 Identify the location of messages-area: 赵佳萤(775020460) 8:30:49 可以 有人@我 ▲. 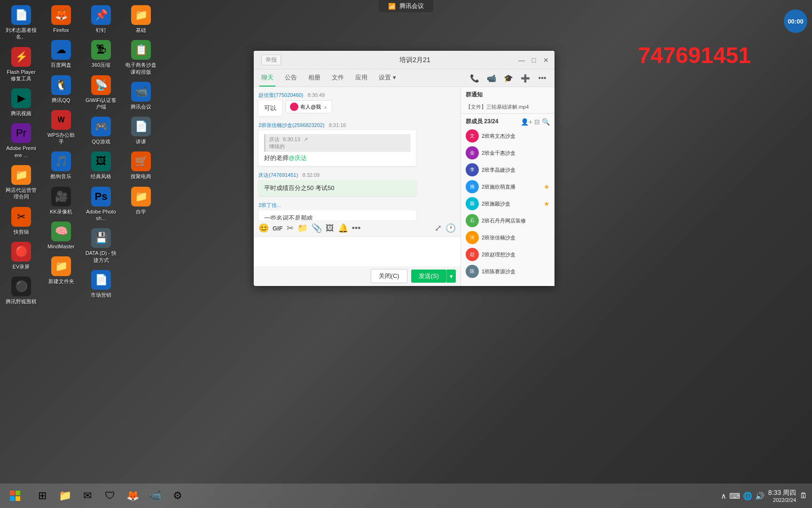
(357, 153).